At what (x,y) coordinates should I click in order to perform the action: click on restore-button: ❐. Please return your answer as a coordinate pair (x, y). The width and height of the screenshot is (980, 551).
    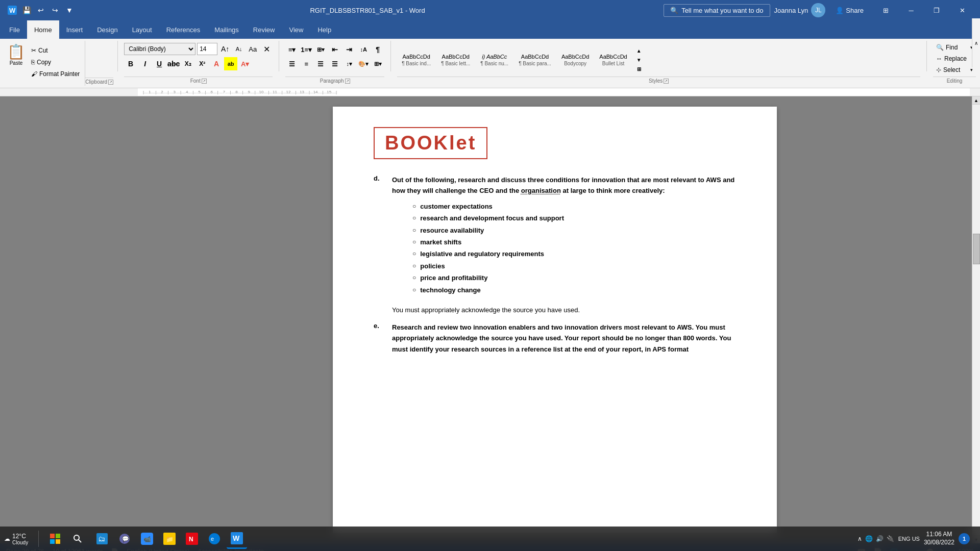
    Looking at the image, I should click on (937, 10).